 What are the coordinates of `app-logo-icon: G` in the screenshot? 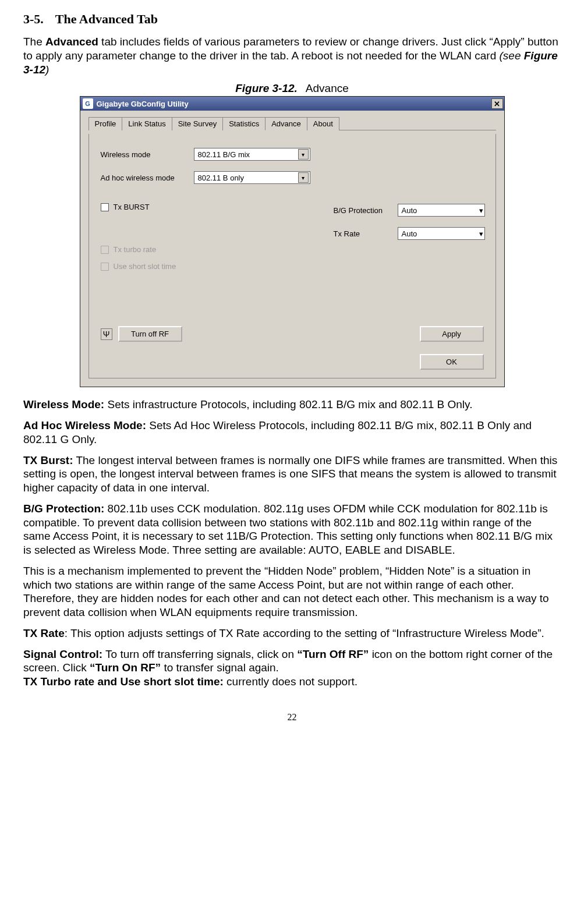 It's located at (88, 104).